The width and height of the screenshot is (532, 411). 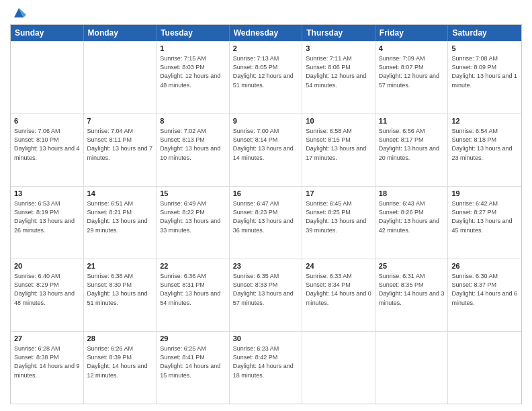 I want to click on cell-info: Sunrise: 7:02 AM Sunset: 8:13 PM Dayligh…, so click(x=193, y=144).